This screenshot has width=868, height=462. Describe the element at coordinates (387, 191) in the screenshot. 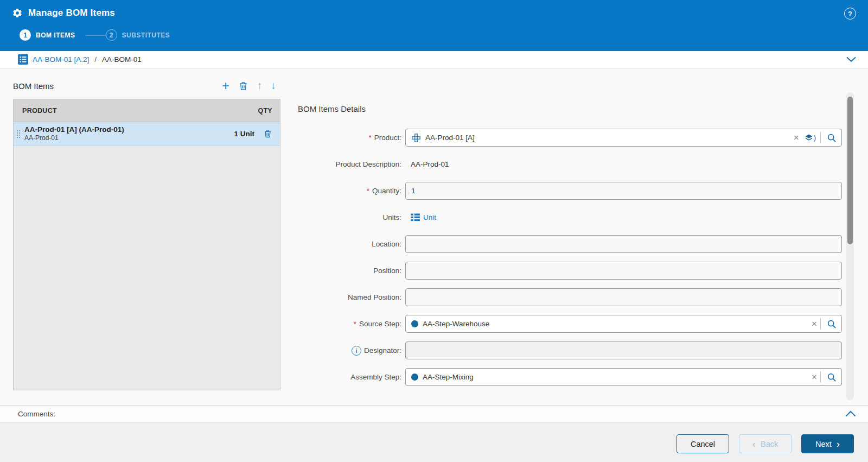

I see `quantity-label: Quantity:` at that location.